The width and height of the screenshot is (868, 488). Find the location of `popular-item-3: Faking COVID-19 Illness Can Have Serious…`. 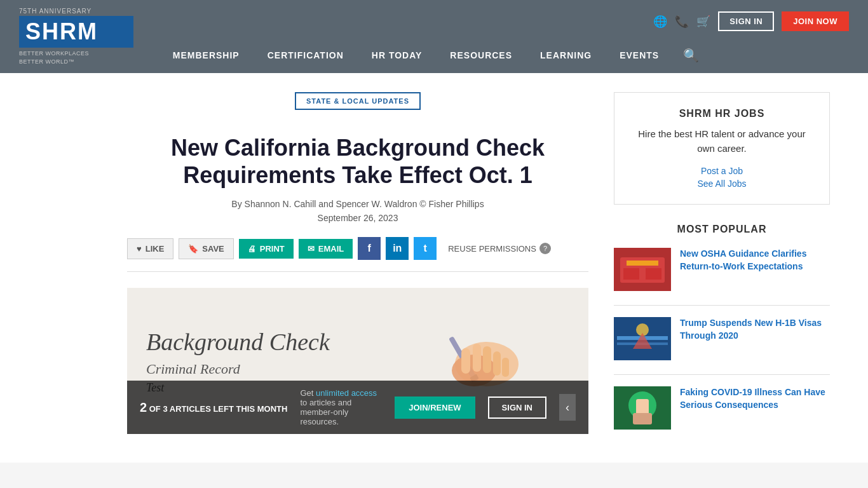

popular-item-3: Faking COVID-19 Illness Can Have Serious… is located at coordinates (722, 408).